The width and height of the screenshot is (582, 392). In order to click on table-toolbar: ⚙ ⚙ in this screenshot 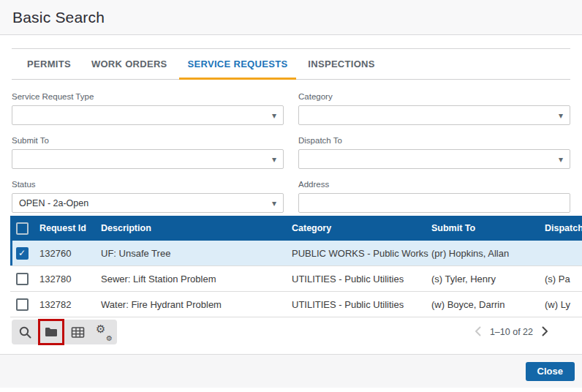, I will do `click(64, 332)`.